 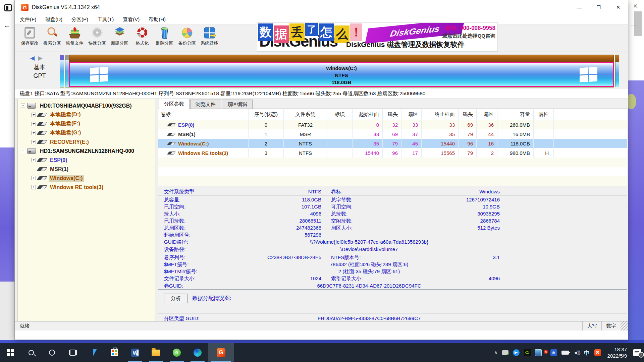 I want to click on recover-files-button: 恢复文件, so click(x=74, y=39).